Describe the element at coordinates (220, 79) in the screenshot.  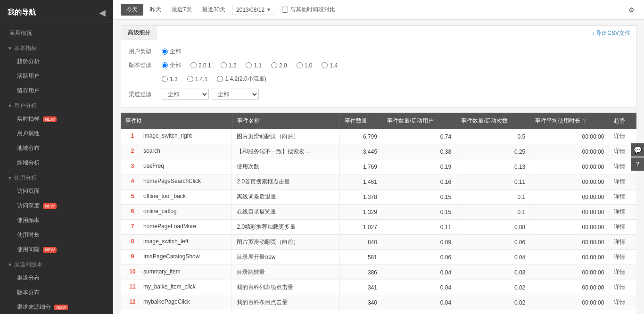
I see `version-1.4.2-radio` at that location.